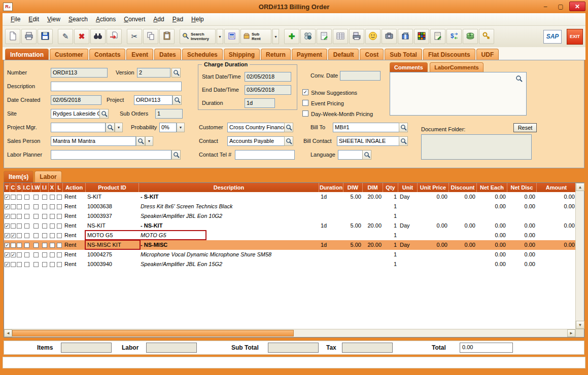 This screenshot has width=588, height=375. Describe the element at coordinates (557, 188) in the screenshot. I see `column-header-amount: Amount` at that location.